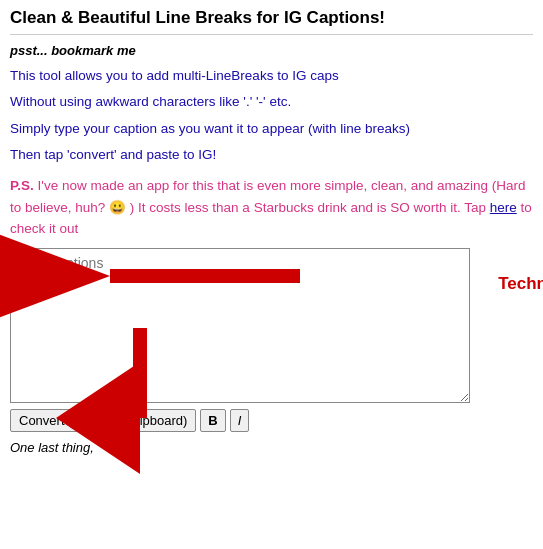 Image resolution: width=543 pixels, height=549 pixels. What do you see at coordinates (272, 76) in the screenshot?
I see `info-line-1: This tool allows you to add multi-LineBr…` at bounding box center [272, 76].